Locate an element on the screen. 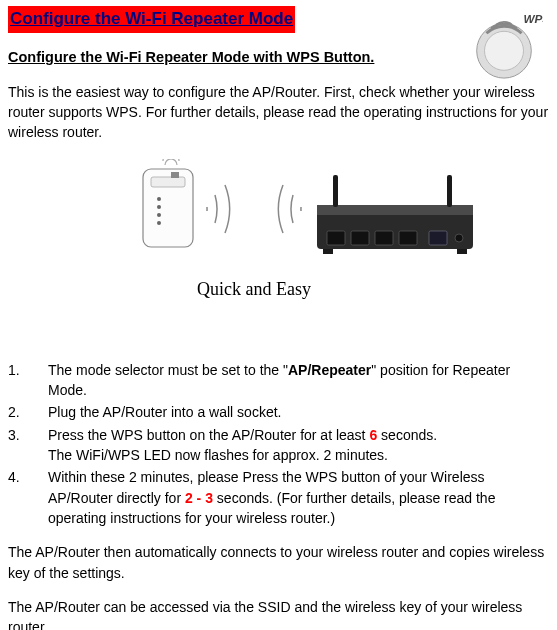  step-text: Within these 2 minutes, please Press the… is located at coordinates (298, 498).